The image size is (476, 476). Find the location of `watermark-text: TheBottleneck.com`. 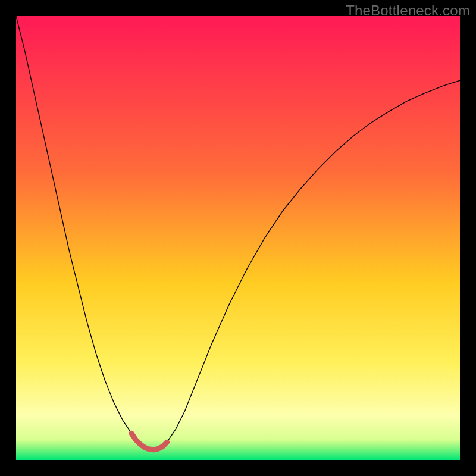

watermark-text: TheBottleneck.com is located at coordinates (408, 11).